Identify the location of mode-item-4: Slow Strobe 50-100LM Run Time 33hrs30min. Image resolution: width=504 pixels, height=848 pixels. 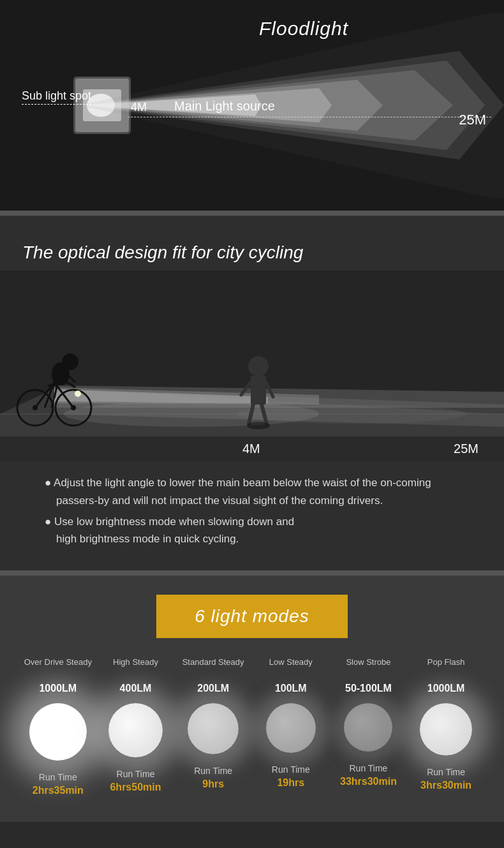
(368, 722).